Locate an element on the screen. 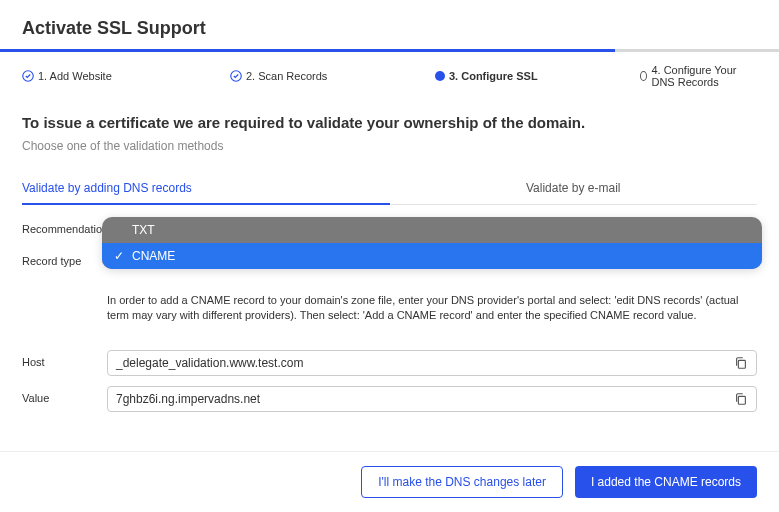  host-input: _delegate_validation.www.test.com is located at coordinates (432, 363).